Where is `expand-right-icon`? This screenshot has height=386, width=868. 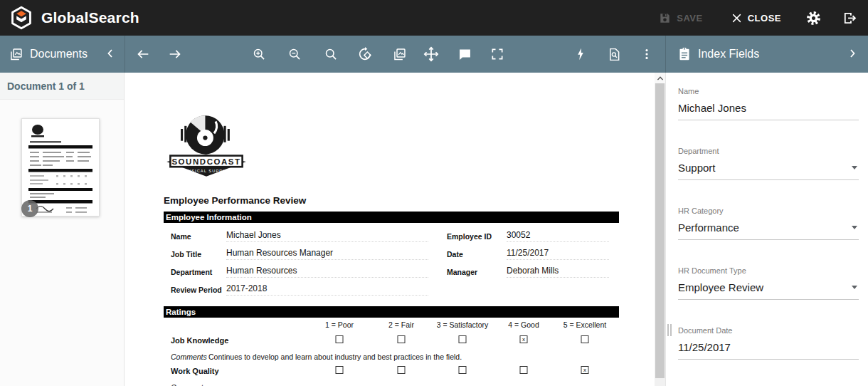 expand-right-icon is located at coordinates (852, 53).